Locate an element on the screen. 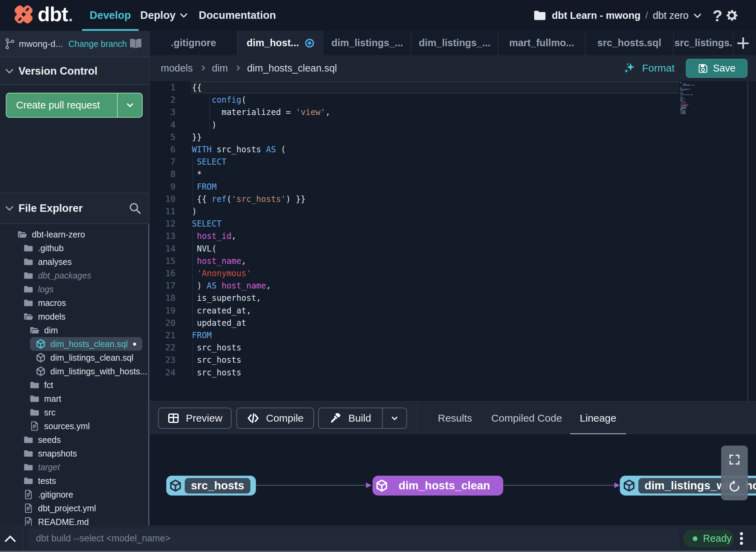 This screenshot has width=756, height=552. file-explorer-header: File Explorer is located at coordinates (75, 208).